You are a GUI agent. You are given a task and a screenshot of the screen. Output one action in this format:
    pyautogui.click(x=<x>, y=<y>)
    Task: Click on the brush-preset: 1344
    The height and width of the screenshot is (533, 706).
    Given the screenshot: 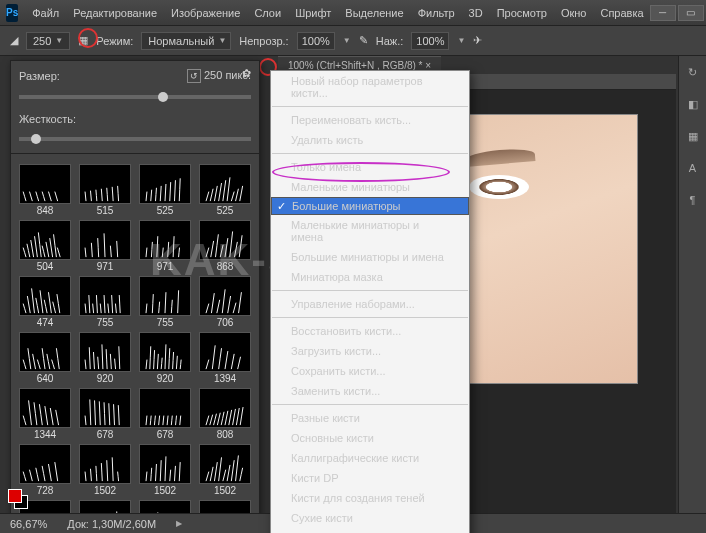 What is the action you would take?
    pyautogui.click(x=45, y=414)
    